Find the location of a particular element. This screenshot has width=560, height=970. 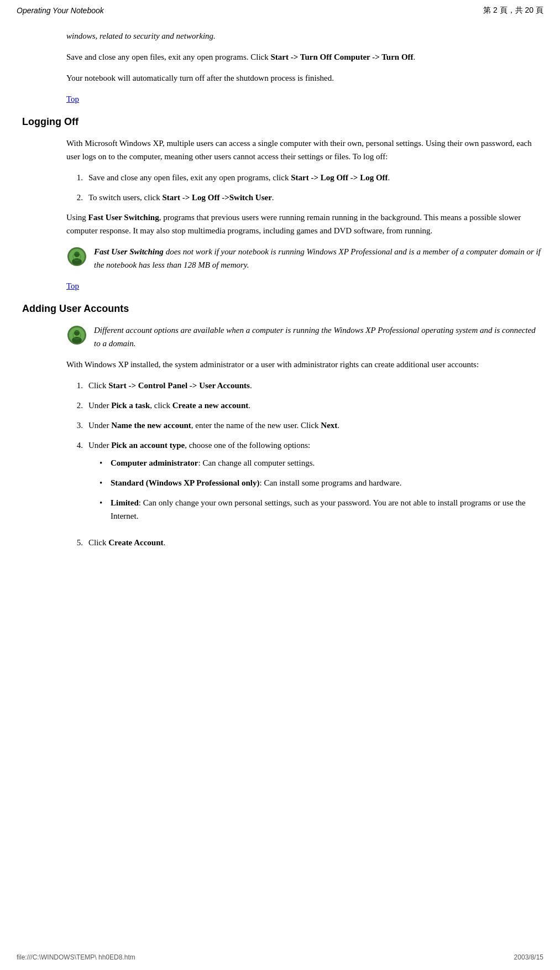

footer-path: file:///C:\WINDOWS\TEMP\ hh0ED8.htm is located at coordinates (76, 957).